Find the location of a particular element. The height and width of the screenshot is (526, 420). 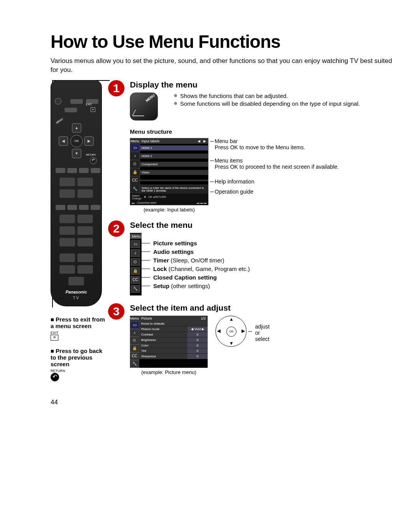

remote-menu-label: MENU is located at coordinates (60, 121).